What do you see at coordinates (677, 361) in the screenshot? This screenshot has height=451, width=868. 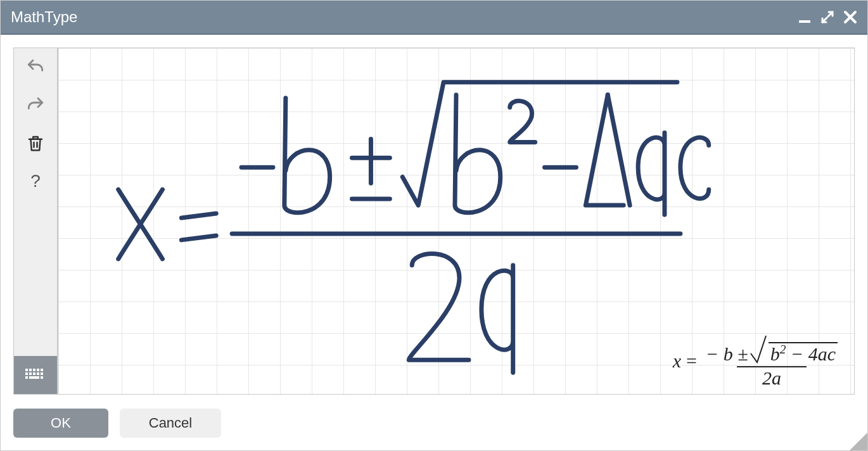 I see `preview-lhs: x` at bounding box center [677, 361].